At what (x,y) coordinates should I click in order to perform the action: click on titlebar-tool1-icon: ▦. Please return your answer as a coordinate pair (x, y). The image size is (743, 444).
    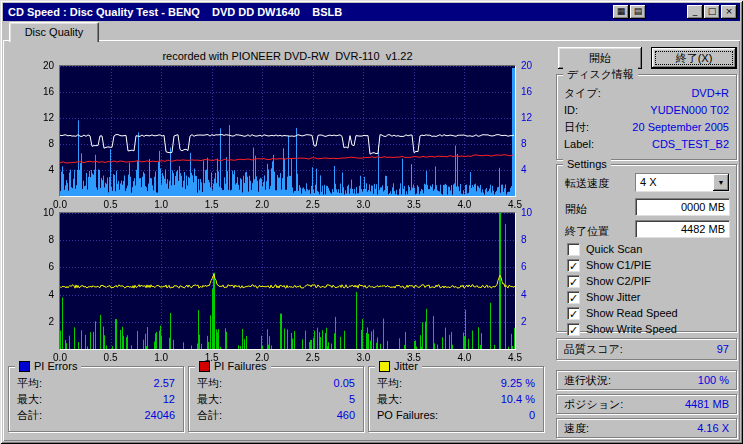
    Looking at the image, I should click on (621, 12).